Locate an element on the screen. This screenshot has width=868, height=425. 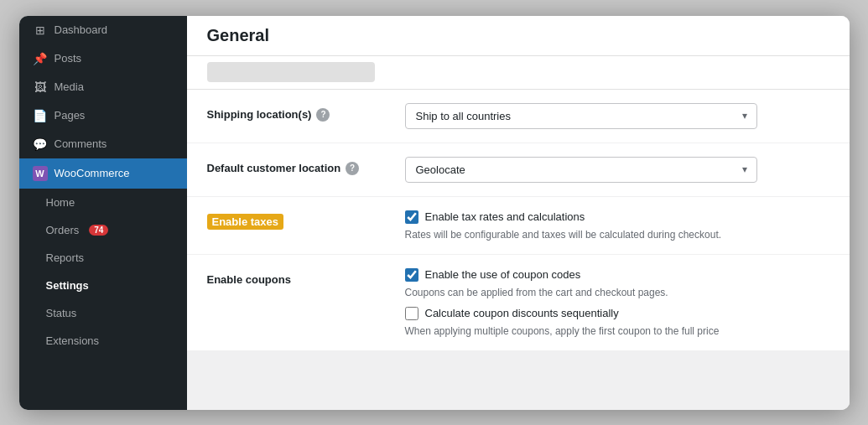
media-icon: 🖼 is located at coordinates (40, 87).